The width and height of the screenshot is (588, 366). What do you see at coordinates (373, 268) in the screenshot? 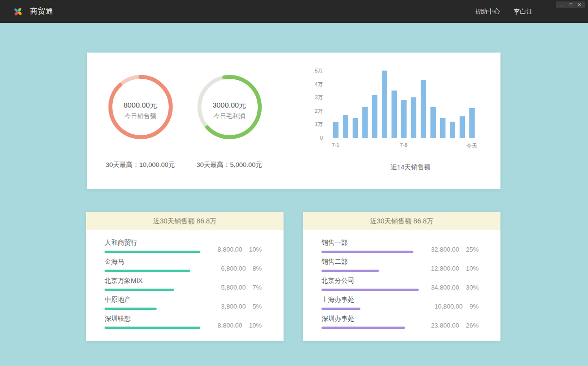
I see `item-left: 销售二部` at bounding box center [373, 268].